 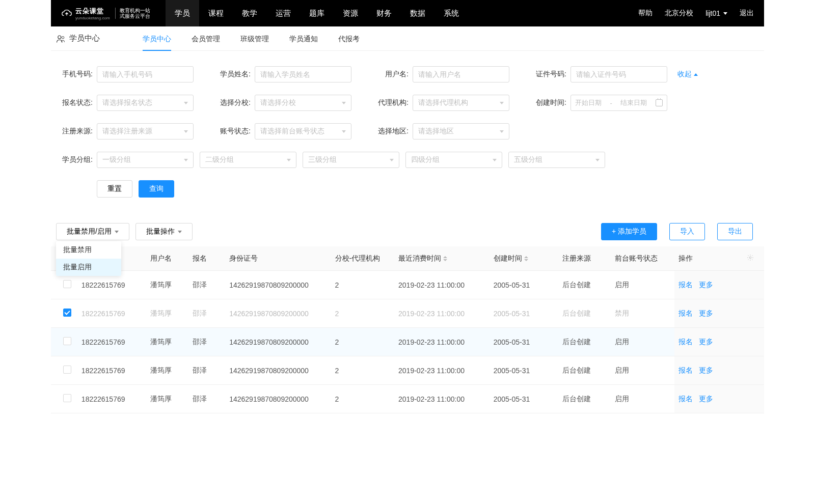 What do you see at coordinates (303, 74) in the screenshot?
I see `name-input` at bounding box center [303, 74].